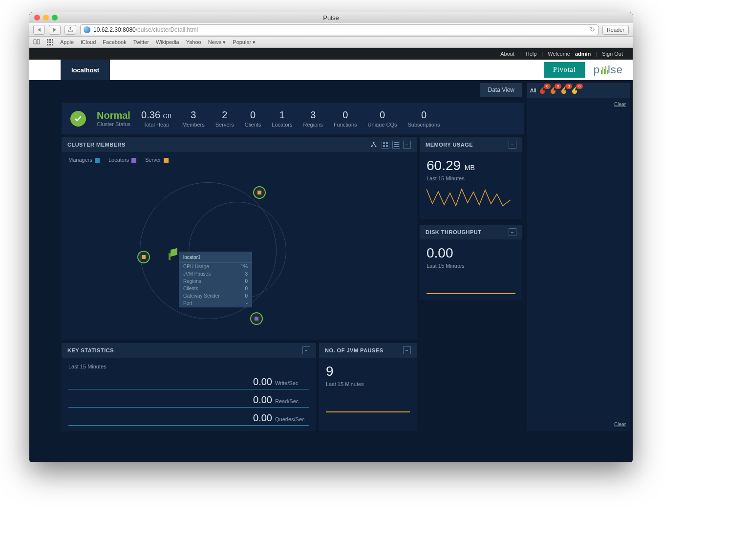 This screenshot has height=560, width=748. Describe the element at coordinates (166, 160) in the screenshot. I see `server-swatch` at that location.